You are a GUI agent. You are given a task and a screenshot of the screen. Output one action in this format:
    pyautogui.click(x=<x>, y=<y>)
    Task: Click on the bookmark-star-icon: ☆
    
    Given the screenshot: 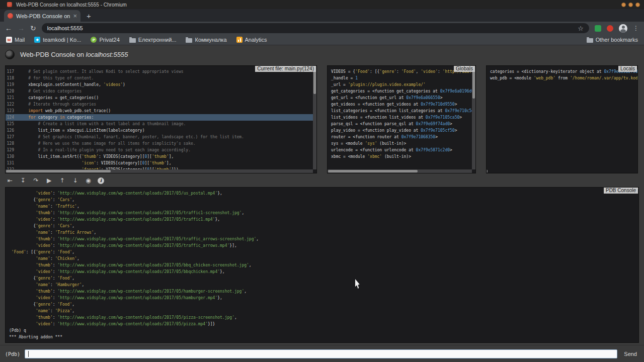 What is the action you would take?
    pyautogui.click(x=581, y=28)
    